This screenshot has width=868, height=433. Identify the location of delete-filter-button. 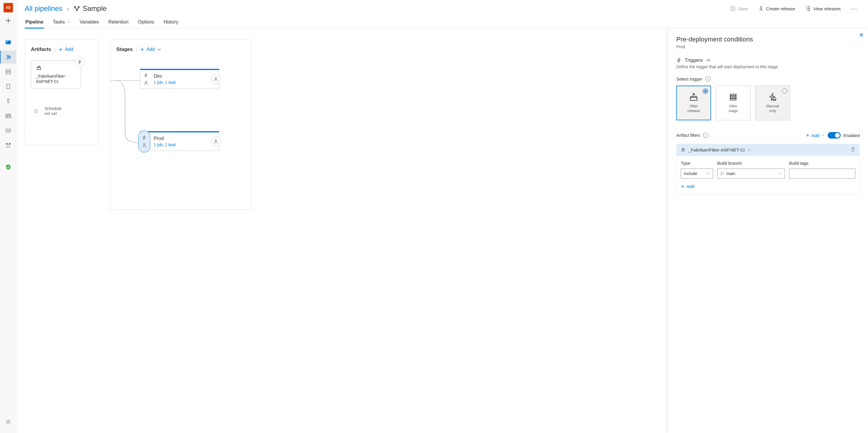
(853, 150).